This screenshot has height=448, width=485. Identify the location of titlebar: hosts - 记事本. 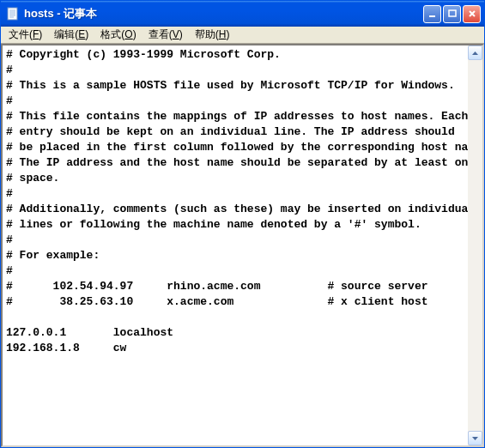
(242, 14).